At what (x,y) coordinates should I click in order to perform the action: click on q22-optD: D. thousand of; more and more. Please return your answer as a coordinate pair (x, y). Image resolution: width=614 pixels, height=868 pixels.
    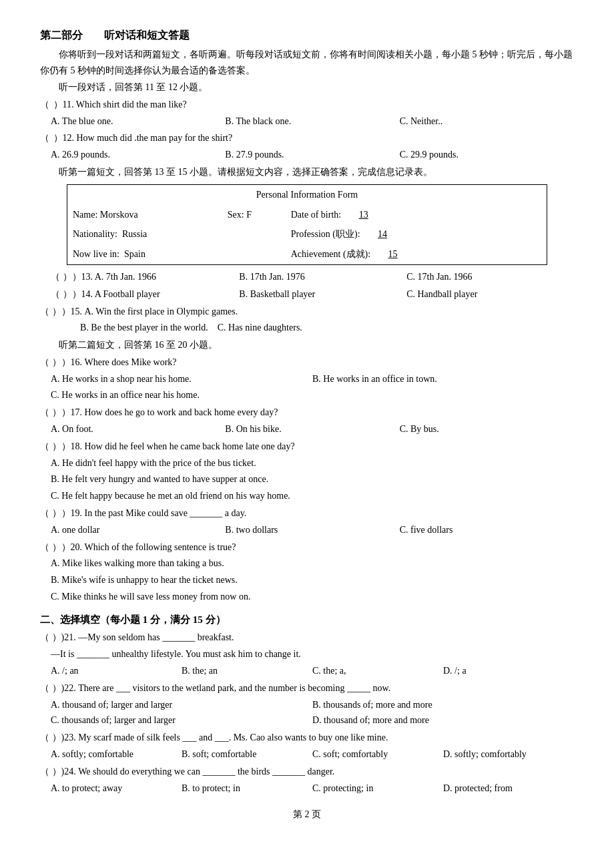
    Looking at the image, I should click on (443, 720).